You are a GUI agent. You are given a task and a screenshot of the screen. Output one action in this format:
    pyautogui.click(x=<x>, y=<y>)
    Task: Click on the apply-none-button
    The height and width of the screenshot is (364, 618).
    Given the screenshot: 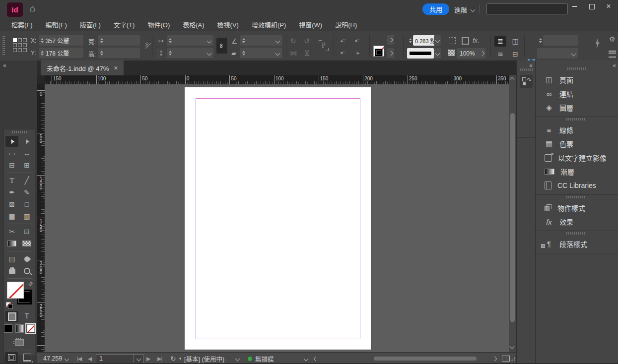 What is the action you would take?
    pyautogui.click(x=31, y=328)
    